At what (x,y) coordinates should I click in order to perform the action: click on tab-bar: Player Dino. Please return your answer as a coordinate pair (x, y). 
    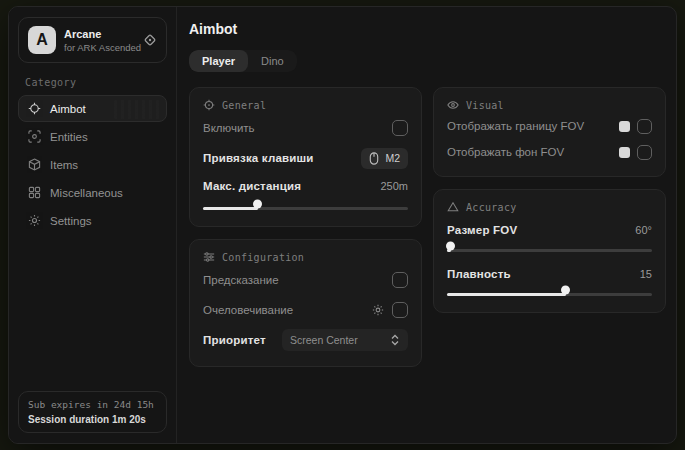
    Looking at the image, I should click on (243, 61).